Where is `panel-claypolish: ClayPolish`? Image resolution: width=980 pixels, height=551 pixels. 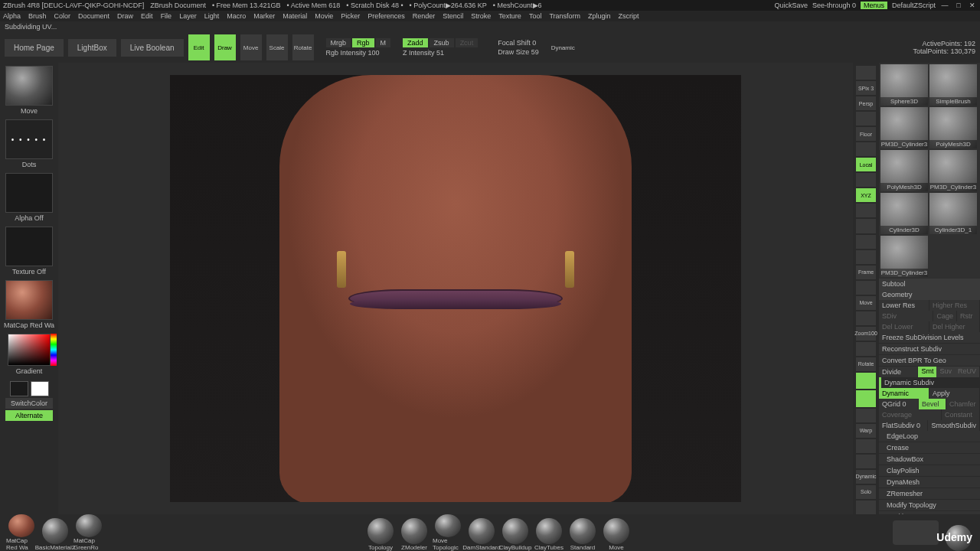 panel-claypolish: ClayPolish is located at coordinates (929, 471).